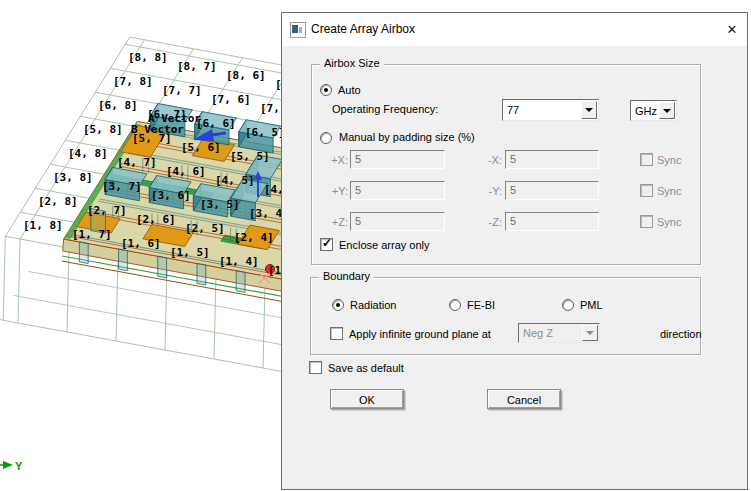 The height and width of the screenshot is (491, 751). I want to click on array-cell-label: [2, 6], so click(156, 220).